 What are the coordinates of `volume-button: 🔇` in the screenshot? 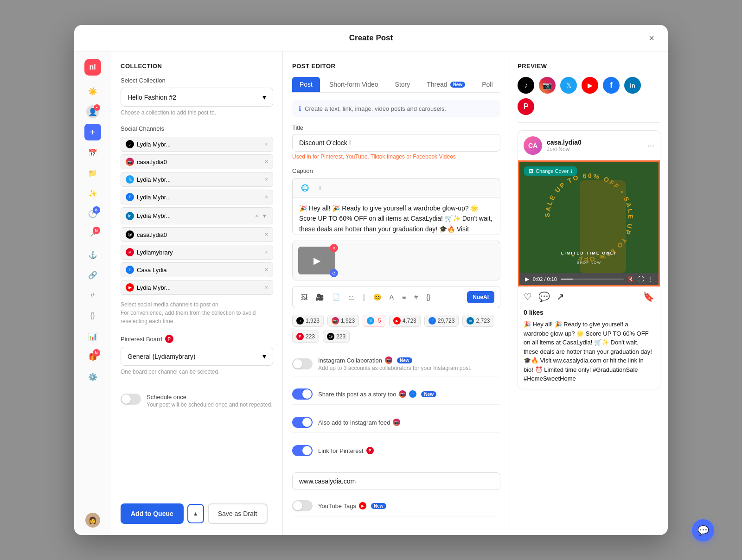 It's located at (631, 279).